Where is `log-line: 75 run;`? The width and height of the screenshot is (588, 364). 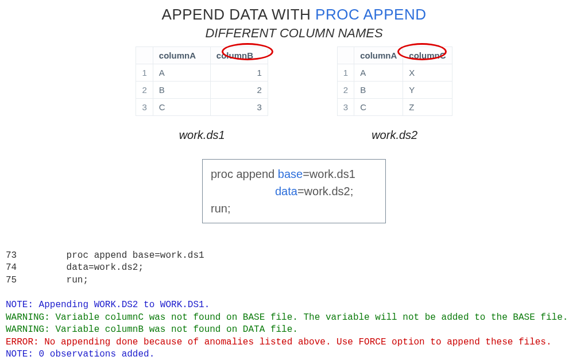 log-line: 75 run; is located at coordinates (47, 280).